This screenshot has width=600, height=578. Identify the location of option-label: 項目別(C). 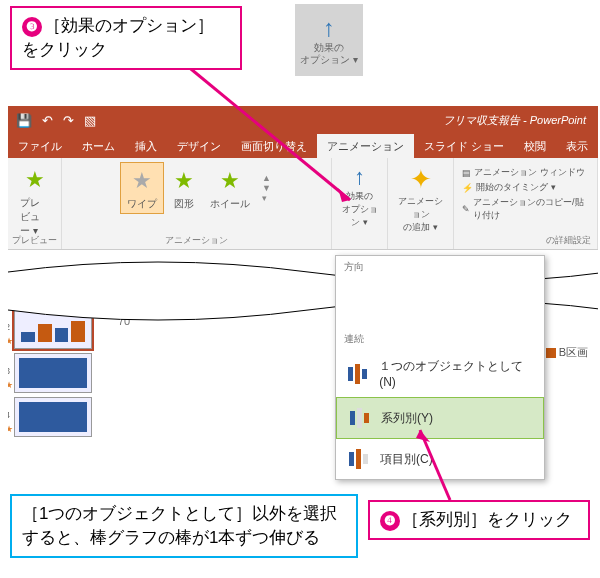
(406, 460).